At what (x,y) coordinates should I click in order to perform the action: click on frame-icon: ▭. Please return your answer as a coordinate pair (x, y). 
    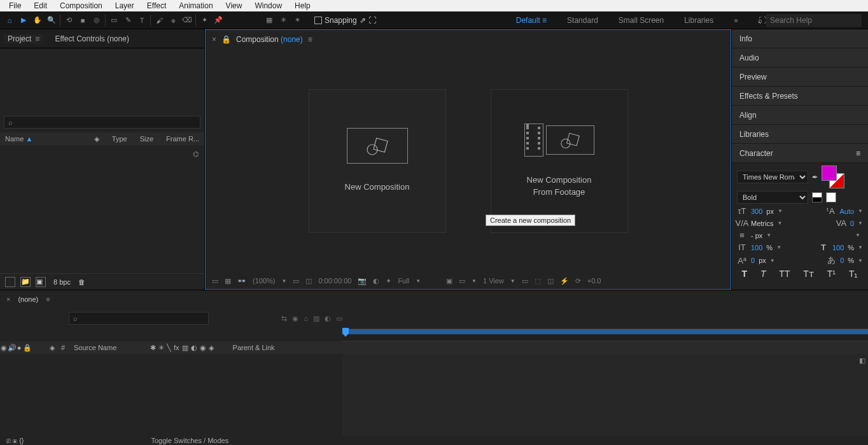
    Looking at the image, I should click on (296, 281).